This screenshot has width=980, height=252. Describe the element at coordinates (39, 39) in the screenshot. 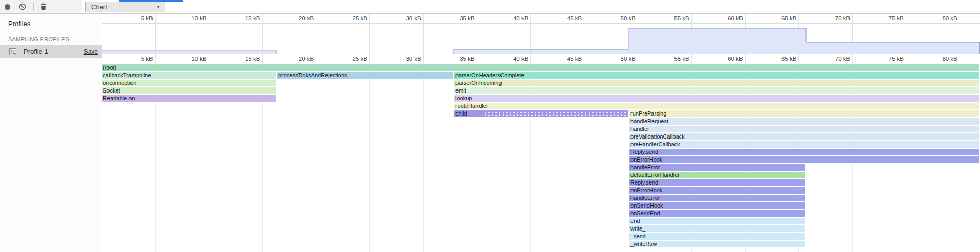

I see `sidebar-section-heading: SAMPLING PROFILES` at that location.